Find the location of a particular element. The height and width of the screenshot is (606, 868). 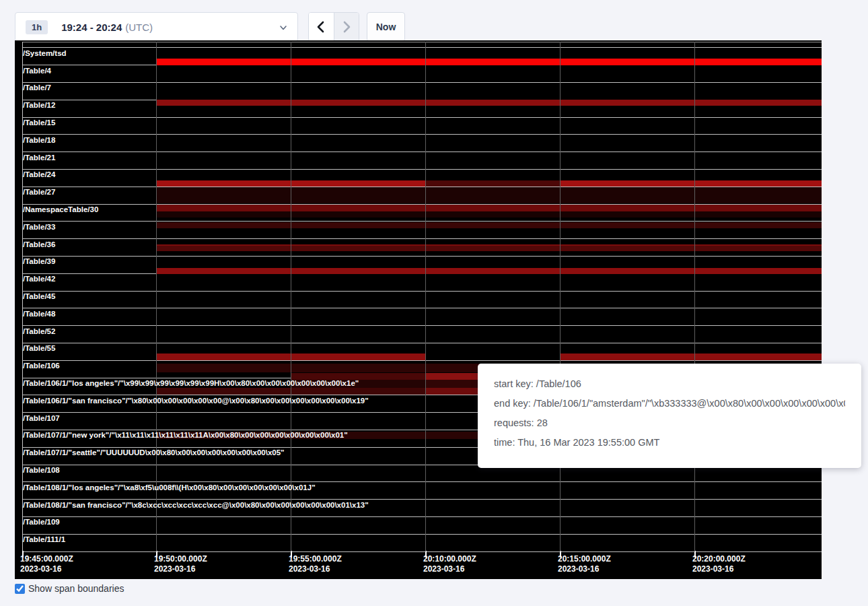

row-label: /Table/7 is located at coordinates (37, 88).